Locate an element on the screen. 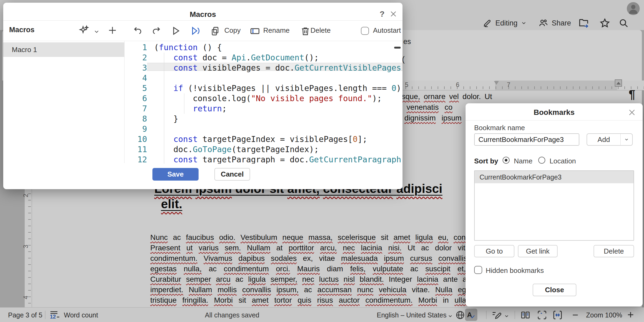 Image resolution: width=644 pixels, height=322 pixels. code-line: 12 const targetParagraph = doc.GetCurren… is located at coordinates (264, 159).